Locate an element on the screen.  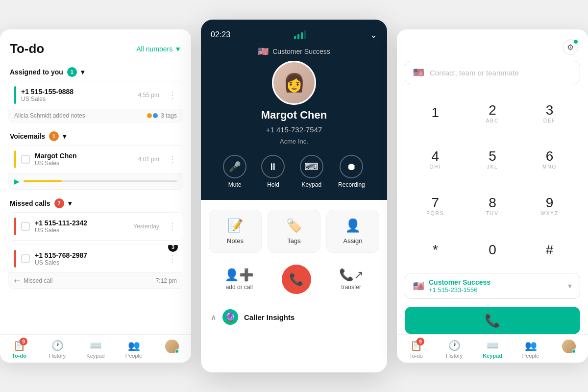
caller-insights-bar: ∧ 🔮 Caller Insights is located at coordinates (294, 317).